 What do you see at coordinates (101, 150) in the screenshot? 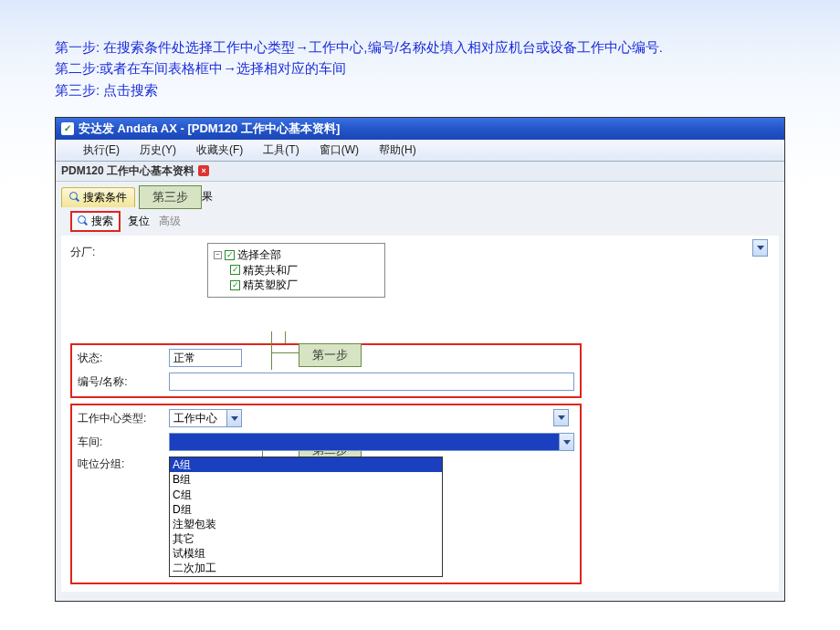
I see `menu-execute: 执行(E)` at bounding box center [101, 150].